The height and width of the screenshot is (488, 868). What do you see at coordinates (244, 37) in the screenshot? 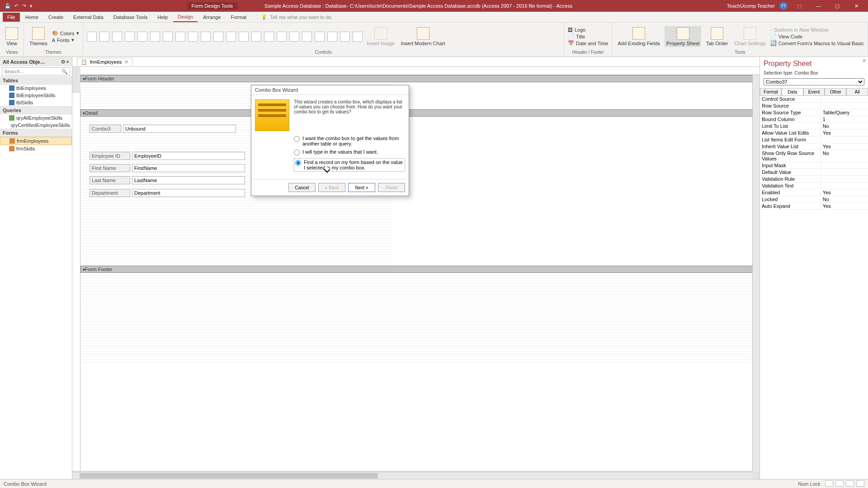
I see `rect-tool-icon` at bounding box center [244, 37].